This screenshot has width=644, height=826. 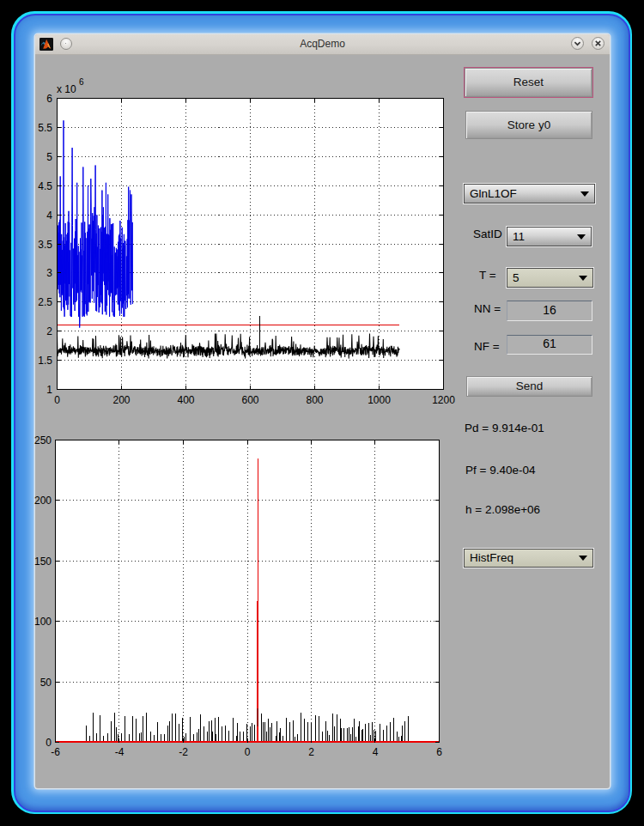 I want to click on svg-text: 3, so click(x=50, y=273).